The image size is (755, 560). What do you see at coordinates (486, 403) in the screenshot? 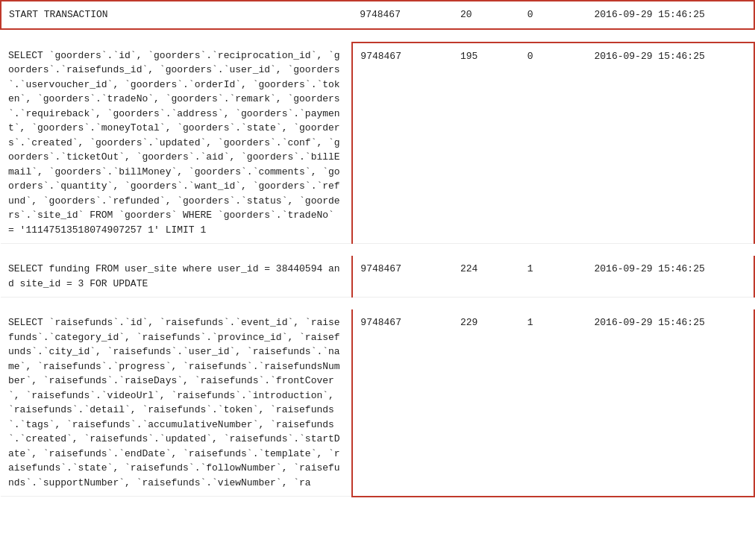
I see `qtime-cell: 229` at bounding box center [486, 403].